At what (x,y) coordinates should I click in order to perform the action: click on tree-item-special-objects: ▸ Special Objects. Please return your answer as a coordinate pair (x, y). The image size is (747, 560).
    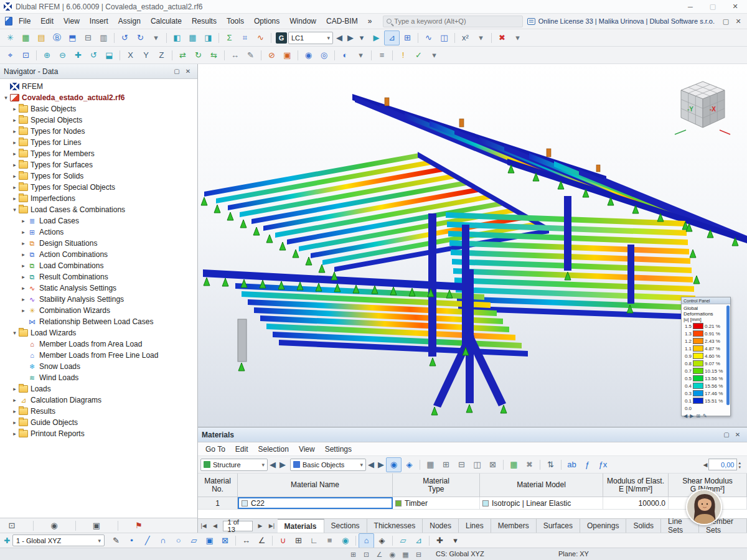
    Looking at the image, I should click on (98, 120).